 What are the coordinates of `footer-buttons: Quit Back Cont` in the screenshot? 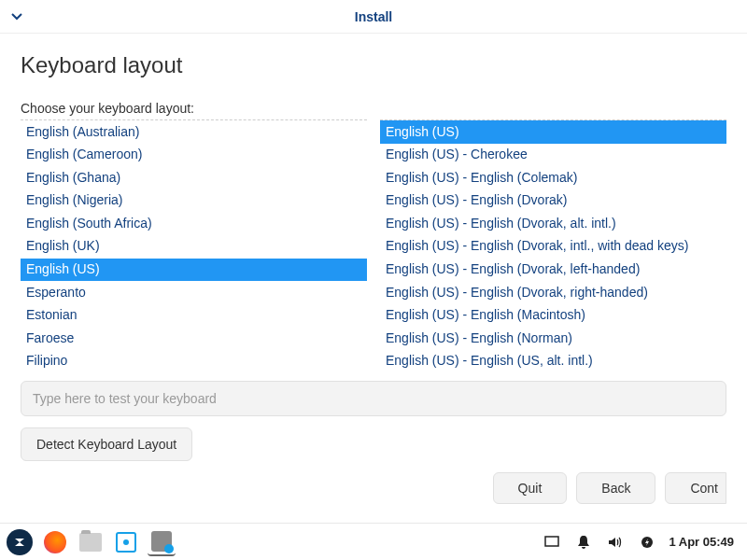 It's located at (374, 487).